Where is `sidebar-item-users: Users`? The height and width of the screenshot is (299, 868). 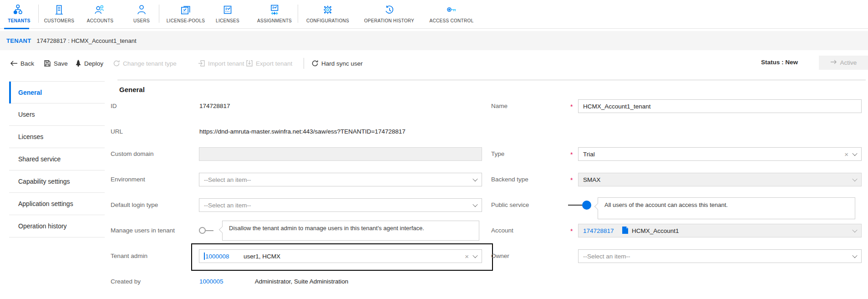
sidebar-item-users: Users is located at coordinates (57, 115).